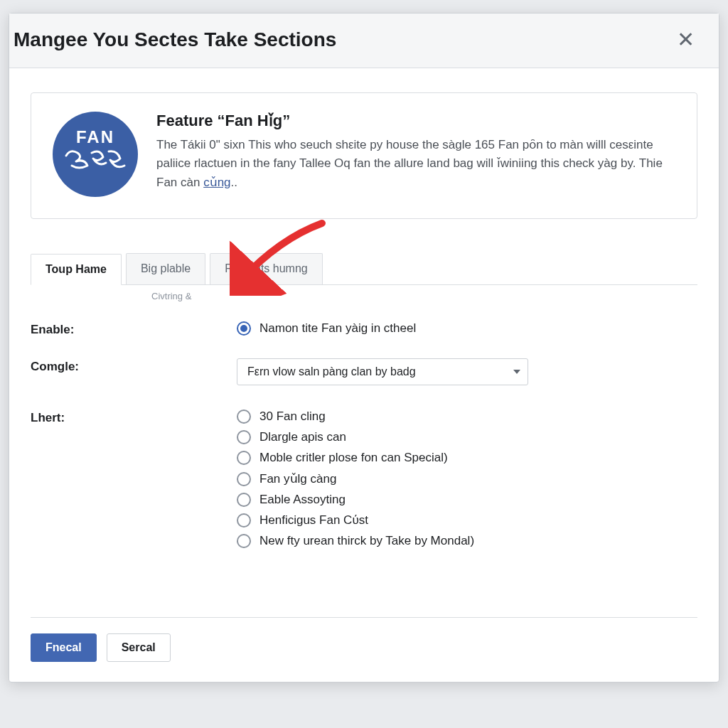 This screenshot has width=728, height=728. What do you see at coordinates (467, 328) in the screenshot?
I see `enable-radio-option: Namon tite Fan yàig in ctheel` at bounding box center [467, 328].